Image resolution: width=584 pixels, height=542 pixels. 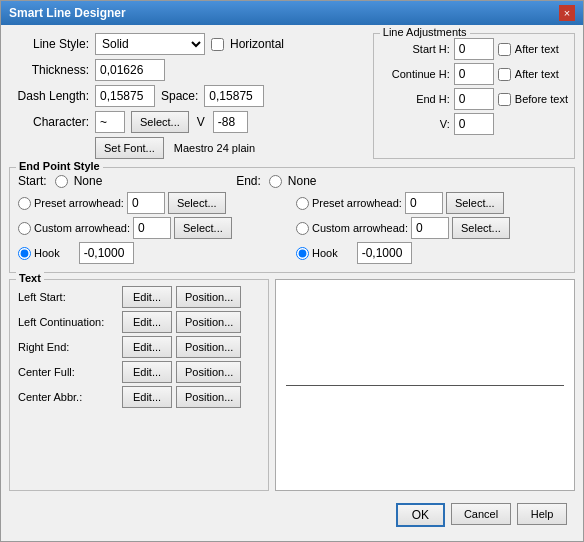 What do you see at coordinates (302, 254) in the screenshot?
I see `end-hook-radio` at bounding box center [302, 254].